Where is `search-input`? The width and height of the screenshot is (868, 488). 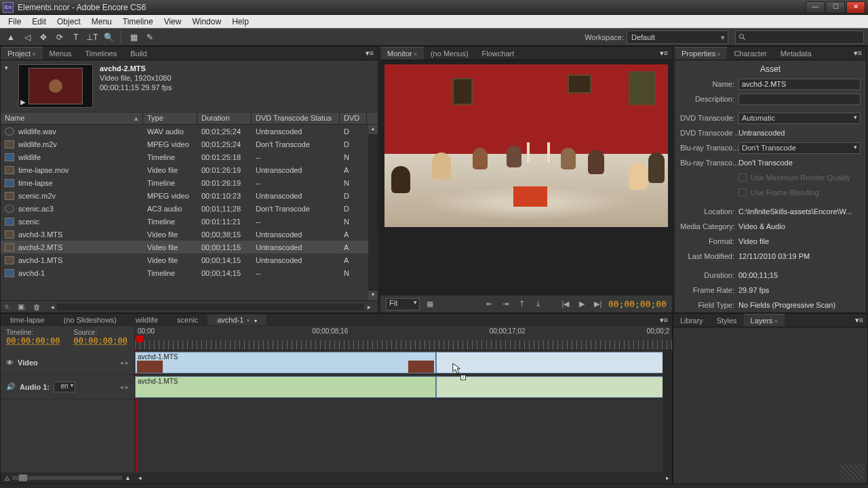 search-input is located at coordinates (800, 37).